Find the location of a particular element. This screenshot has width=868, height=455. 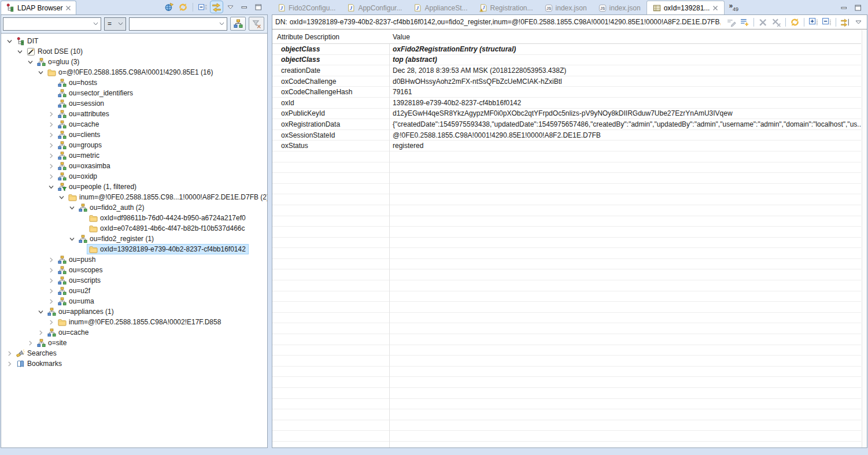

tree-node: ou=scopes is located at coordinates (80, 270).